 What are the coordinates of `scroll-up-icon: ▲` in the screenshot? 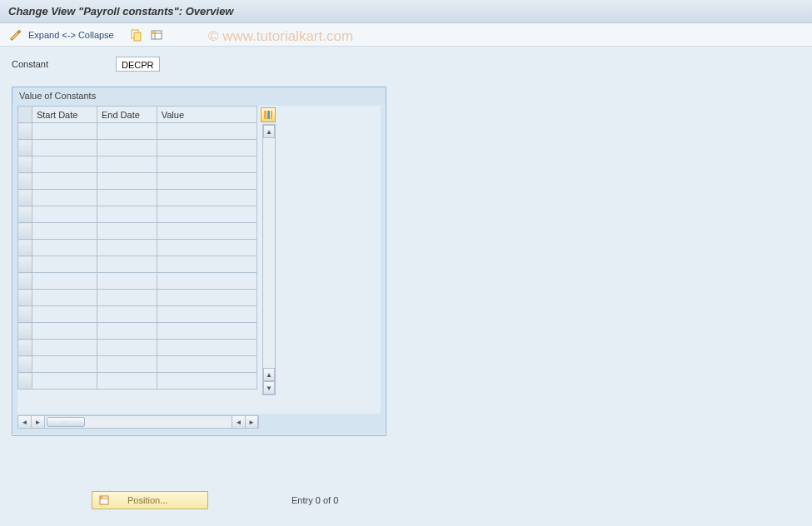 It's located at (269, 132).